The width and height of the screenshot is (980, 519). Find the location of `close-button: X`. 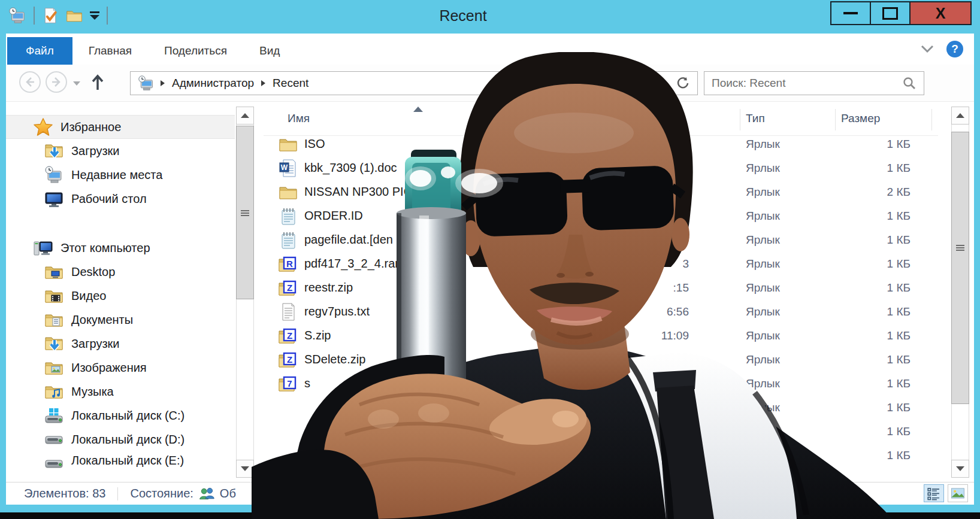

close-button: X is located at coordinates (940, 13).